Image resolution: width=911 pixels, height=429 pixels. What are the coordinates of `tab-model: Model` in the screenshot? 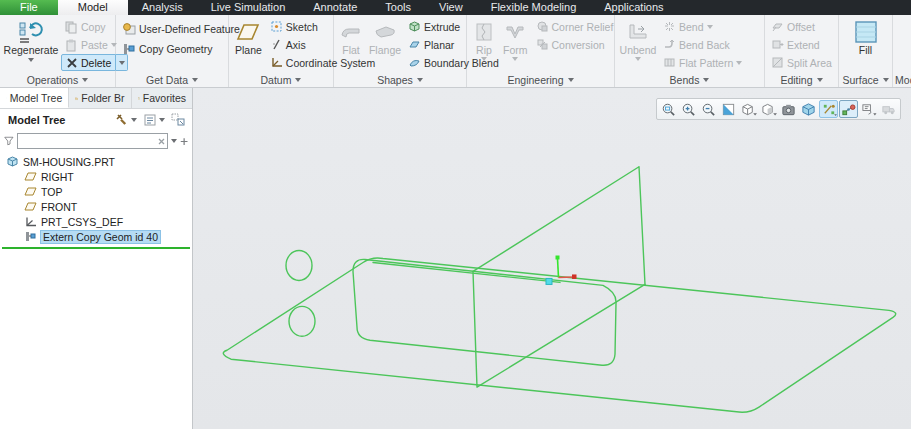 It's located at (93, 8).